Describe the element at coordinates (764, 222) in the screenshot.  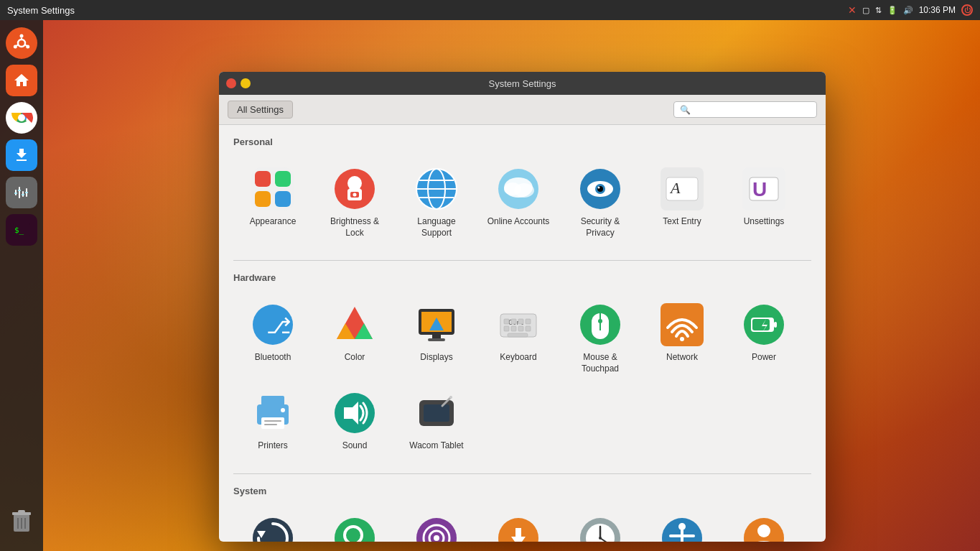
I see `unsettings-label: Unsettings` at that location.